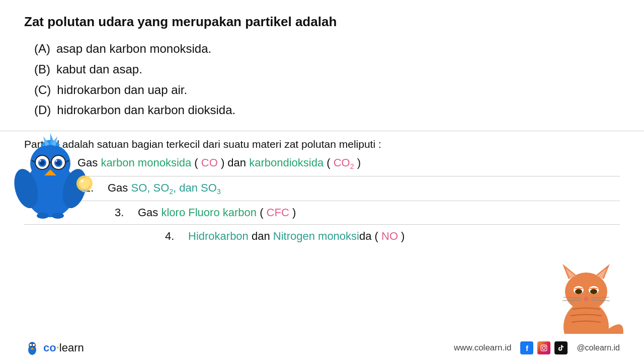 The image size is (644, 362). I want to click on tiktok-icon, so click(561, 348).